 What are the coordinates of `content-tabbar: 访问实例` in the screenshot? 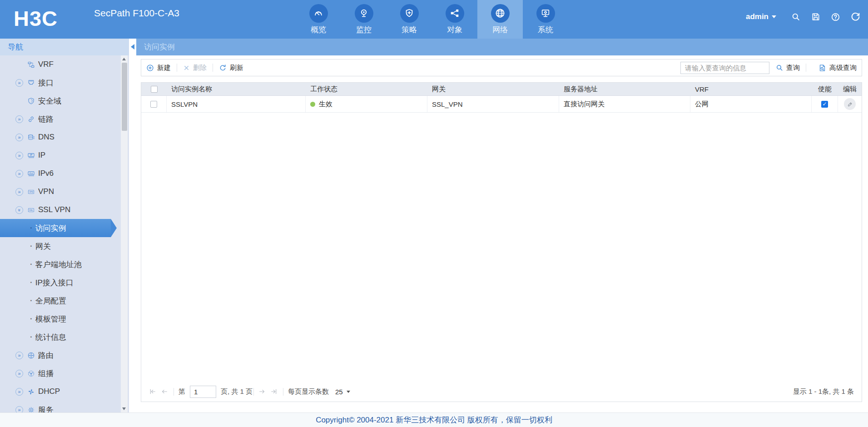 It's located at (502, 47).